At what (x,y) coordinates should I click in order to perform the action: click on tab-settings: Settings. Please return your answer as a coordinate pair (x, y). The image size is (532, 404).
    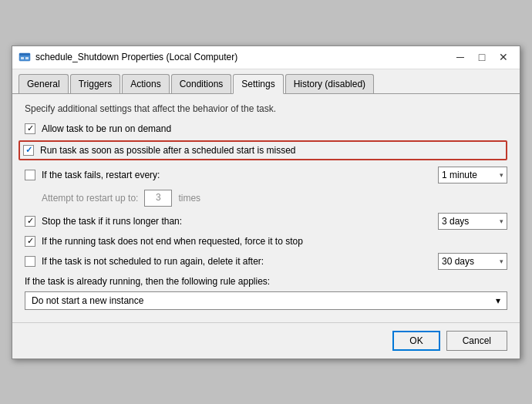
    Looking at the image, I should click on (258, 84).